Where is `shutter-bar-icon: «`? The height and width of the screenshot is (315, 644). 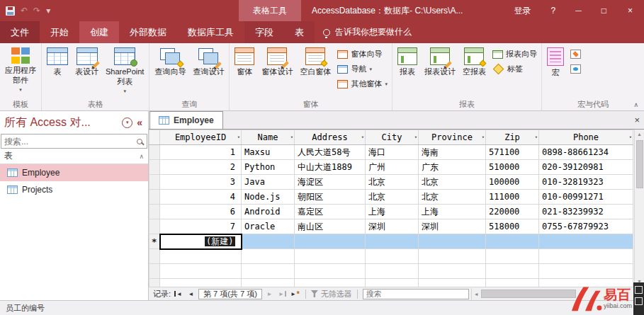
shutter-bar-icon: « is located at coordinates (140, 122).